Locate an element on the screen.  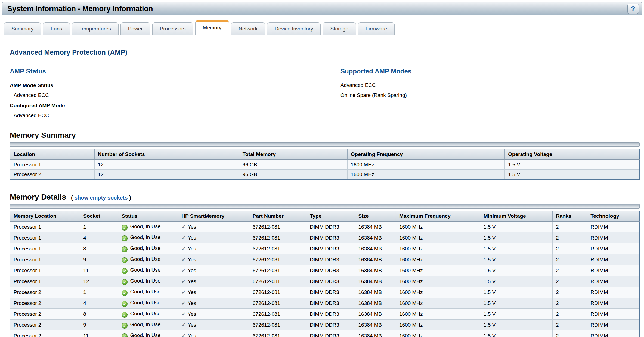
column-header: Total Memory is located at coordinates (293, 154).